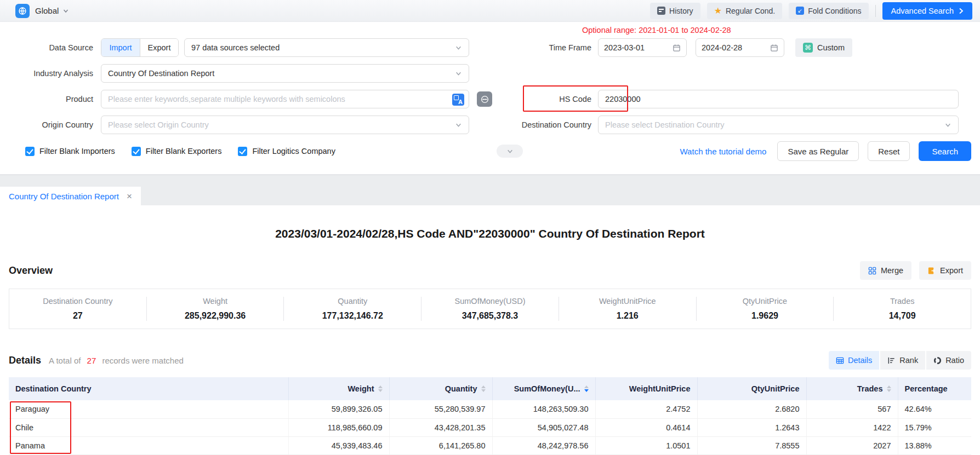 The image size is (980, 455). I want to click on match-mode-button, so click(485, 99).